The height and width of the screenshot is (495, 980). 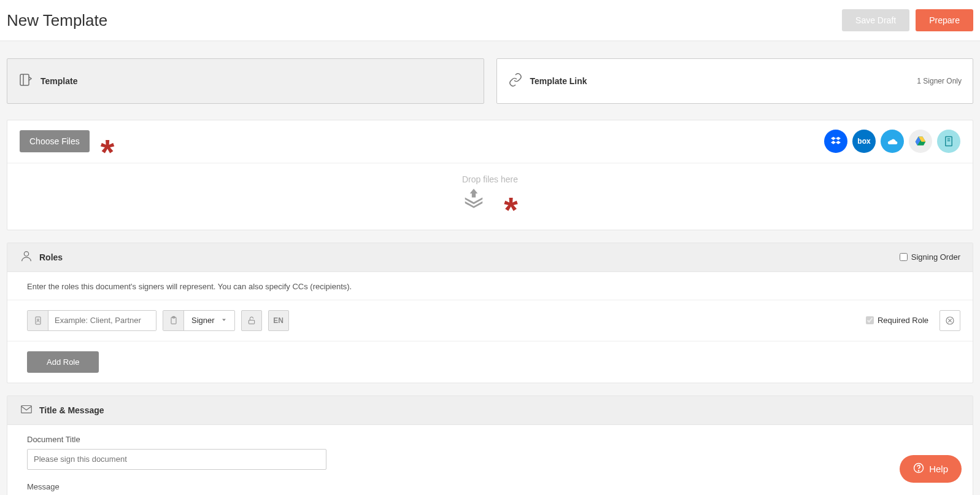 What do you see at coordinates (908, 20) in the screenshot?
I see `header-buttons: Save Draft Prepare` at bounding box center [908, 20].